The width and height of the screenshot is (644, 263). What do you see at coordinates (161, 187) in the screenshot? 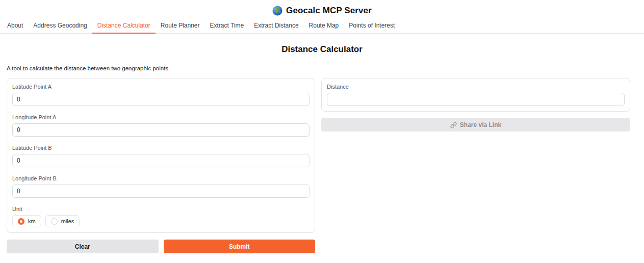
I see `field-longitude-b: Longitude Point B` at bounding box center [161, 187].